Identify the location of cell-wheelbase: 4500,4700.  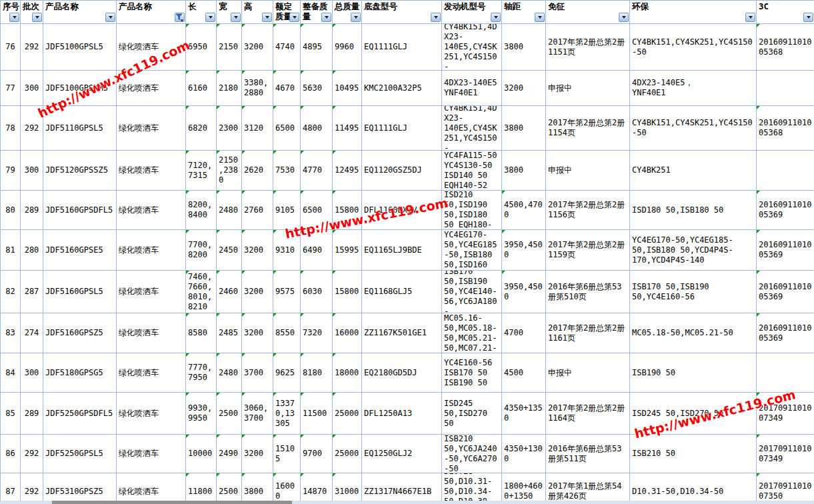
(524, 211).